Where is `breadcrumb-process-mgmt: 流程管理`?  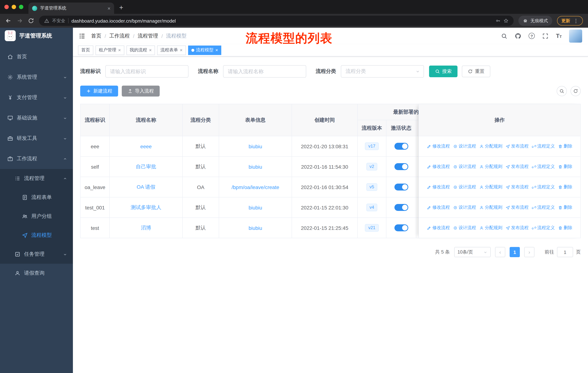 breadcrumb-process-mgmt: 流程管理 is located at coordinates (148, 36).